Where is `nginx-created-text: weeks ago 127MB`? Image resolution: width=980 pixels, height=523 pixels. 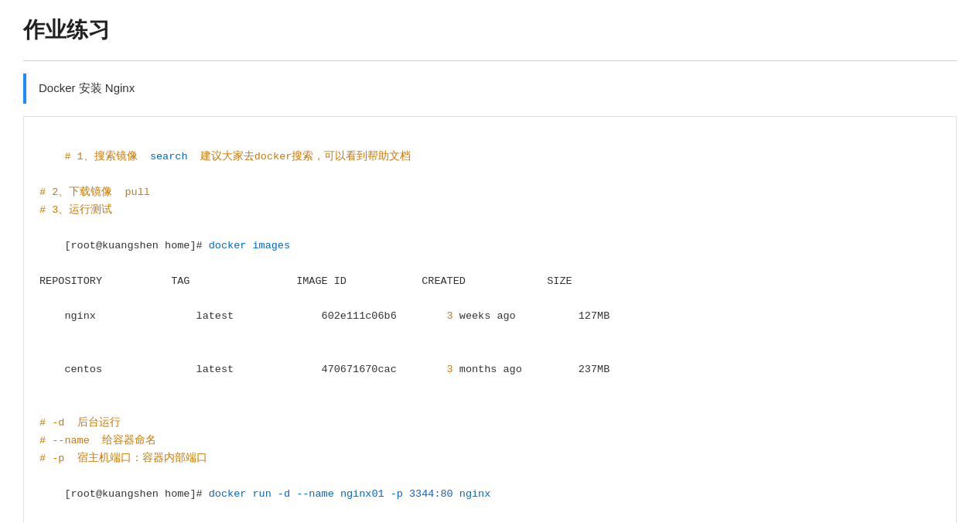 nginx-created-text: weeks ago 127MB is located at coordinates (532, 316).